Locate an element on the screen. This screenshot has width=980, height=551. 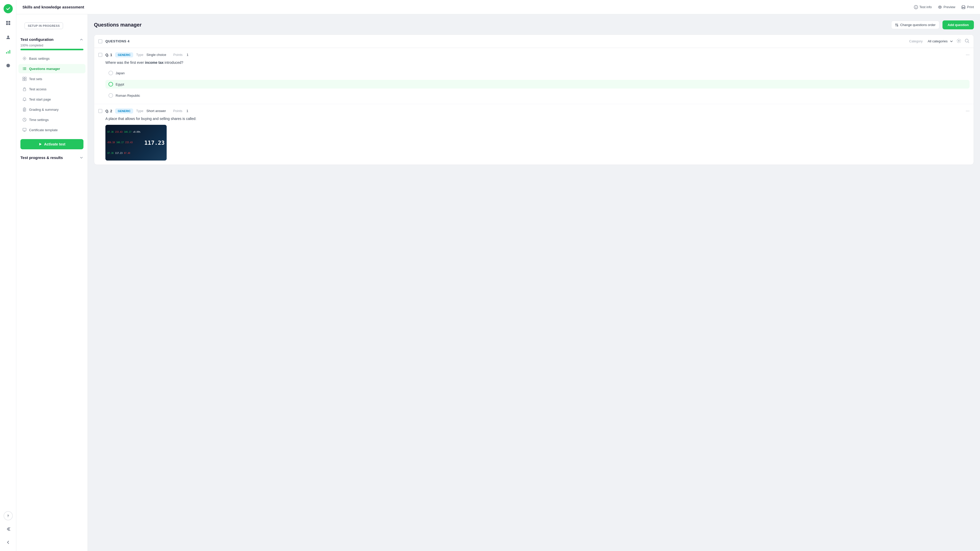
nav-icon-settings is located at coordinates (8, 66).